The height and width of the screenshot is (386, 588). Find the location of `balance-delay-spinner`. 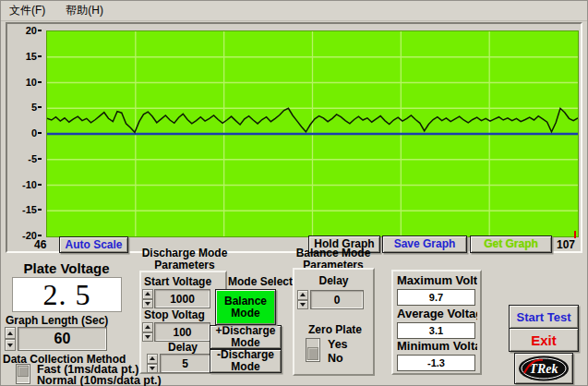

balance-delay-spinner is located at coordinates (303, 299).